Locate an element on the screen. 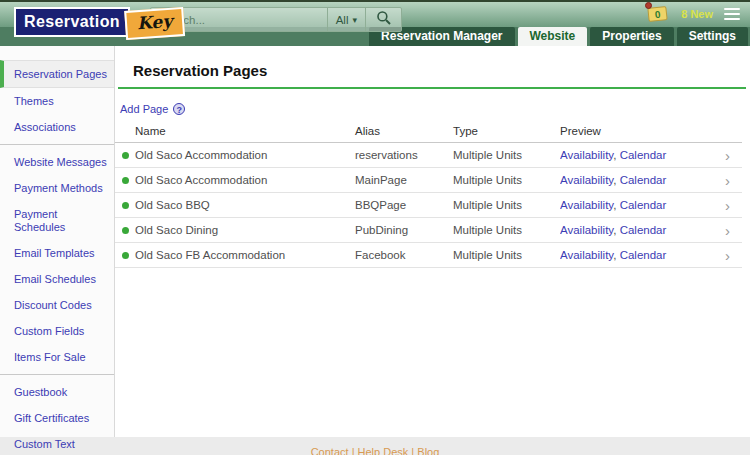 This screenshot has height=455, width=750. sidebar-item-reservation-pages: Reservation Pages is located at coordinates (57, 74).